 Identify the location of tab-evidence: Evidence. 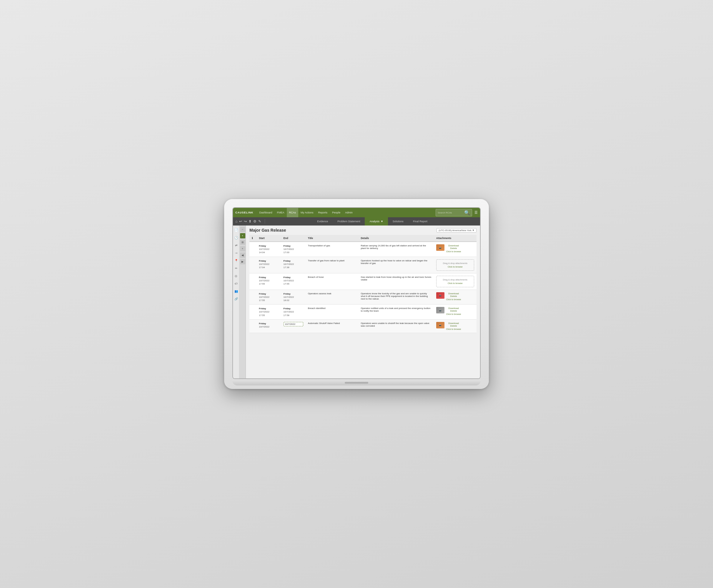
(323, 222).